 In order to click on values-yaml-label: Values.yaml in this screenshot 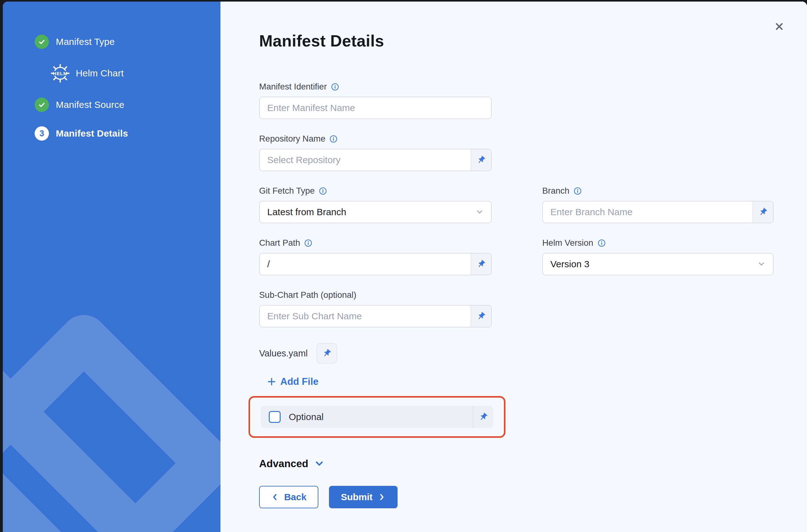, I will do `click(284, 354)`.